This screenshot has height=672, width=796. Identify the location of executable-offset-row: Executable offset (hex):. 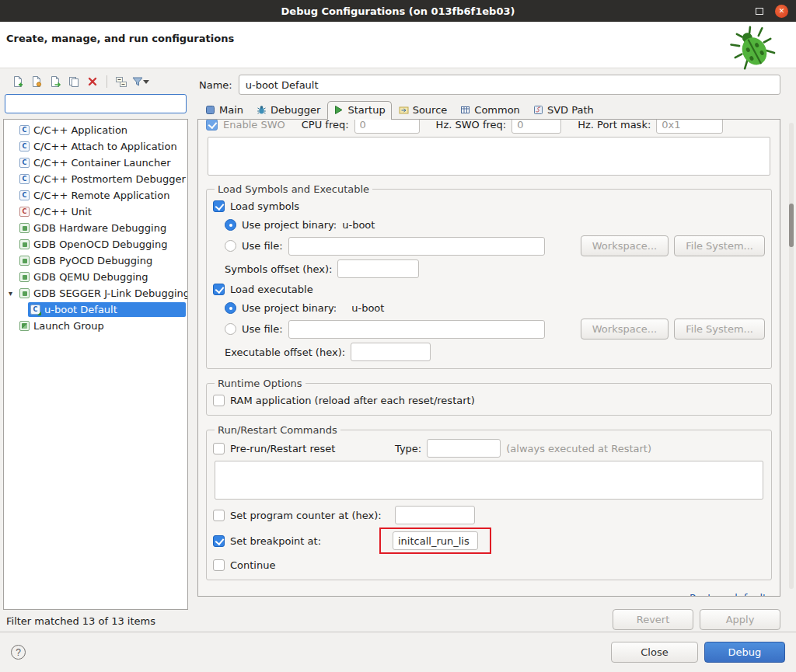
(494, 352).